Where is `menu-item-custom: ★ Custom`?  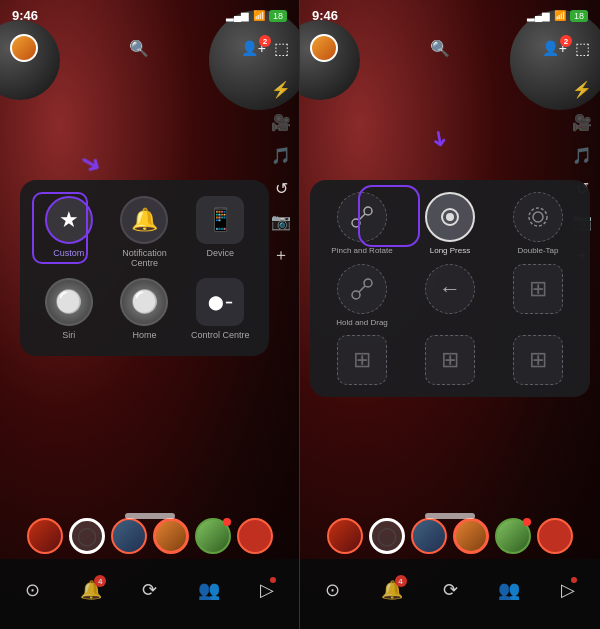
menu-item-custom: ★ Custom is located at coordinates (69, 232).